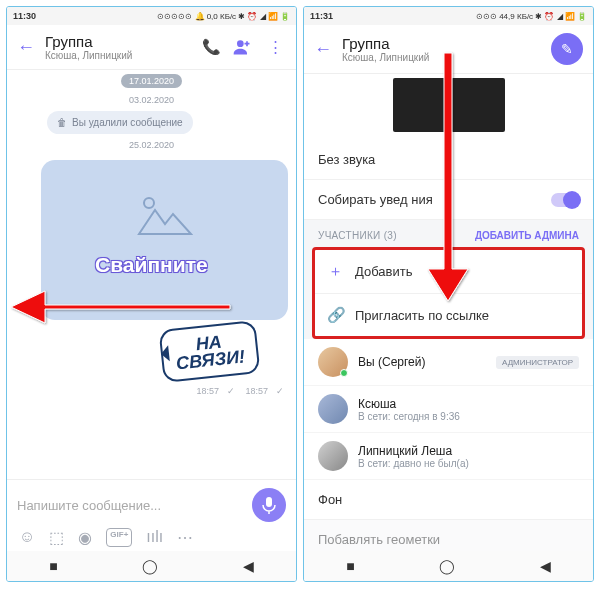 This screenshot has width=600, height=589. Describe the element at coordinates (152, 515) in the screenshot. I see `input-bar: Напишите сообщение... ☺ ⬚ ◉ GIF+ ıılı ⋯` at that location.